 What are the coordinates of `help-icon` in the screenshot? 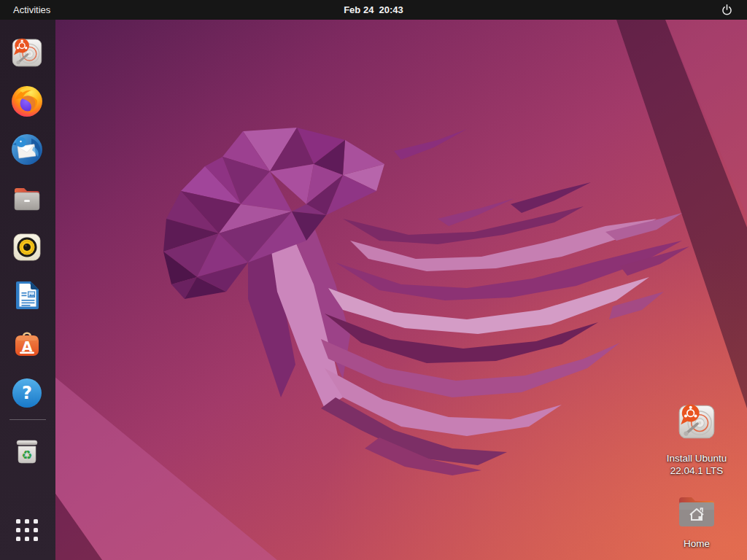 It's located at (27, 393).